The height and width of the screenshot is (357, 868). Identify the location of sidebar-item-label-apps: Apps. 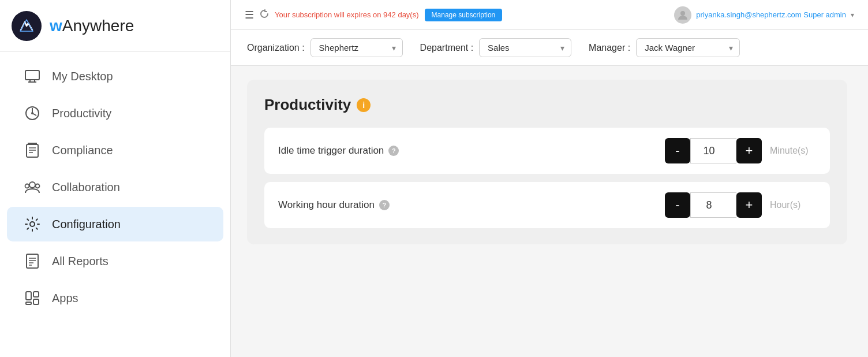
(65, 298).